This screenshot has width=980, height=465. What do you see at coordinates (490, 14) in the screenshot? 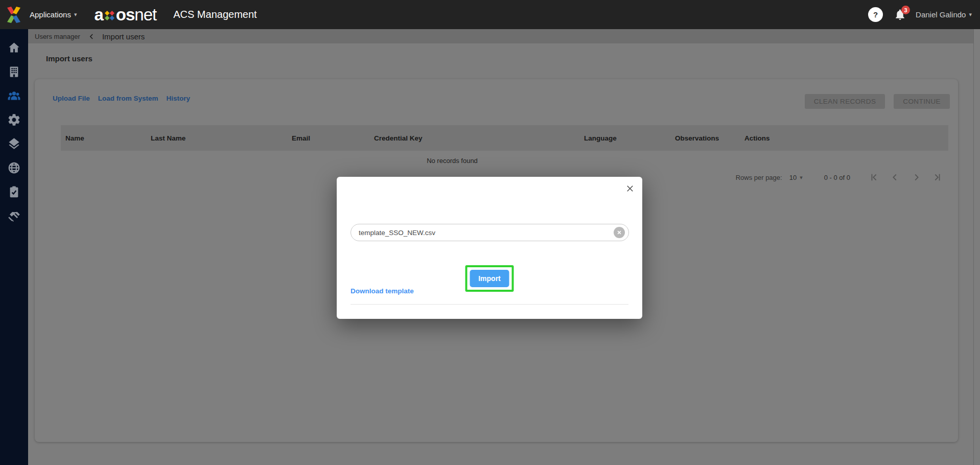
I see `top-app-bar: Applications ▾ a osnet ACS Management ? …` at bounding box center [490, 14].